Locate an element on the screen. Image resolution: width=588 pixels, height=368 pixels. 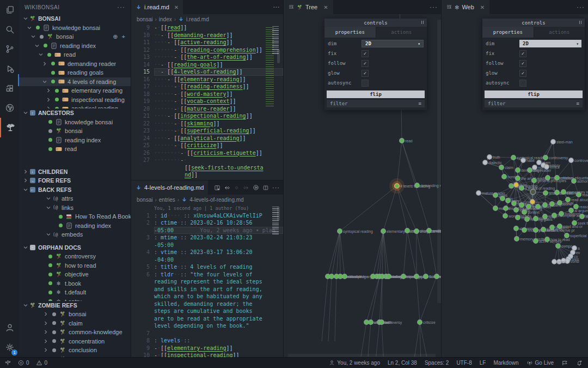
item-action-icons: ⊕ + is located at coordinates (122, 37).